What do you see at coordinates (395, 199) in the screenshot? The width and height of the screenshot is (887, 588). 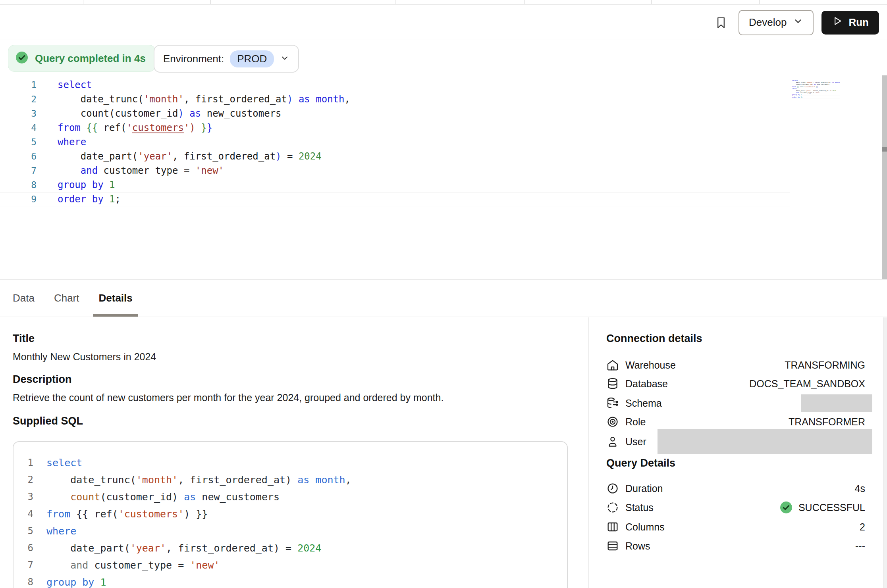 I see `code-line: 9order by 1;` at bounding box center [395, 199].